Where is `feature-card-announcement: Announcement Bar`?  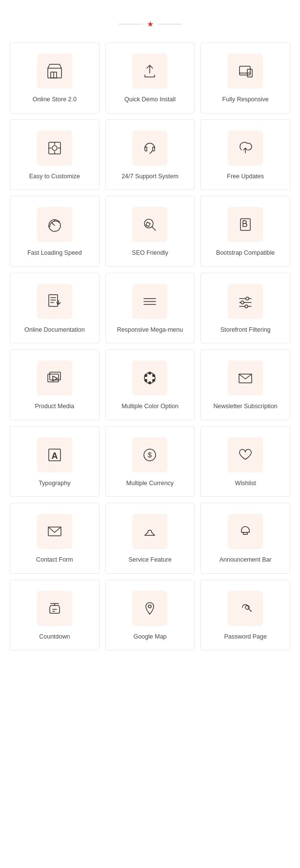
feature-card-announcement: Announcement Bar is located at coordinates (245, 538).